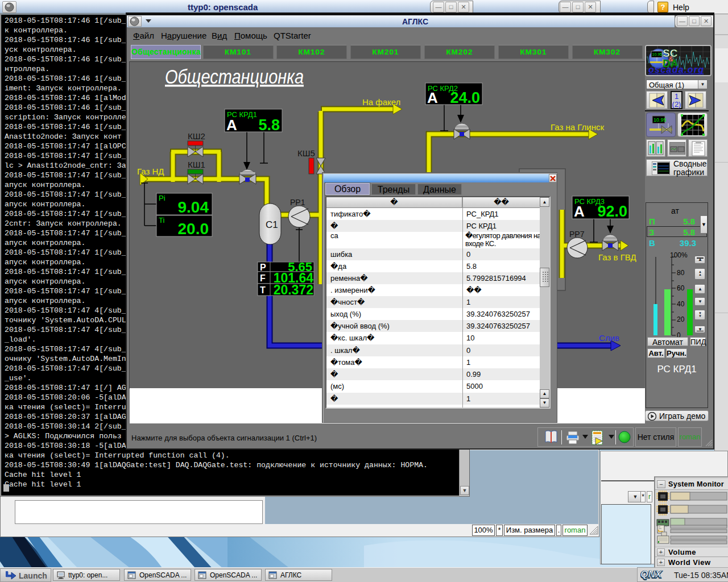 The image size is (728, 582). What do you see at coordinates (577, 234) in the screenshot?
I see `svg-text: РР7` at bounding box center [577, 234].